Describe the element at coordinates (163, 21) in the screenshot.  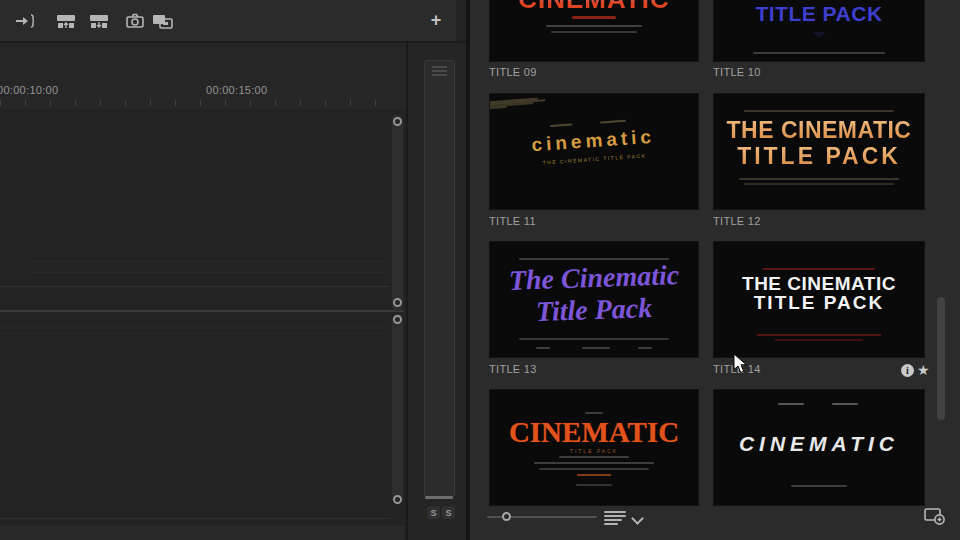
I see `comparison-view-icon` at that location.